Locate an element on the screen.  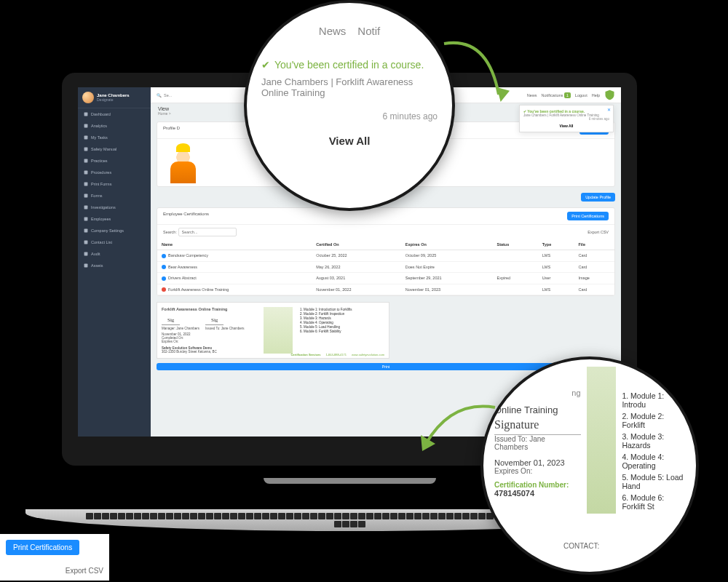
update-profile-button: Update Profile is located at coordinates (598, 197).